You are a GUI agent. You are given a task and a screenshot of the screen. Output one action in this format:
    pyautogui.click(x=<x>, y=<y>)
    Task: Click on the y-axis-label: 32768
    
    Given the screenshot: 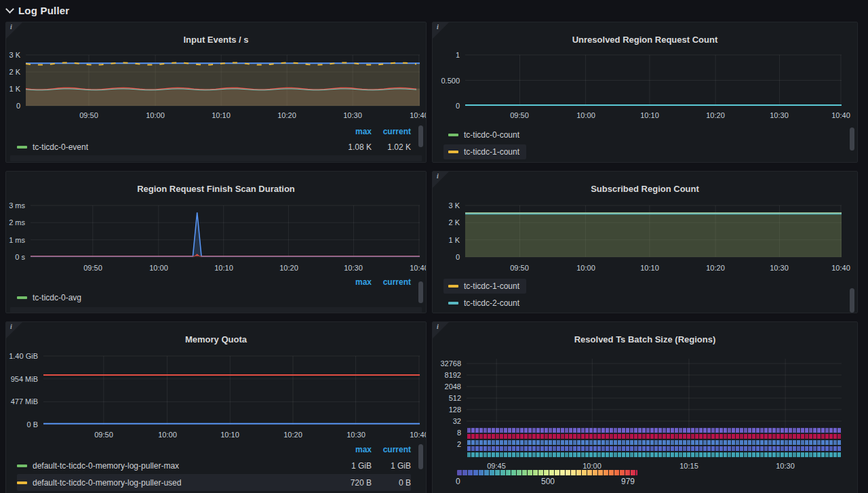 What is the action you would take?
    pyautogui.click(x=447, y=363)
    